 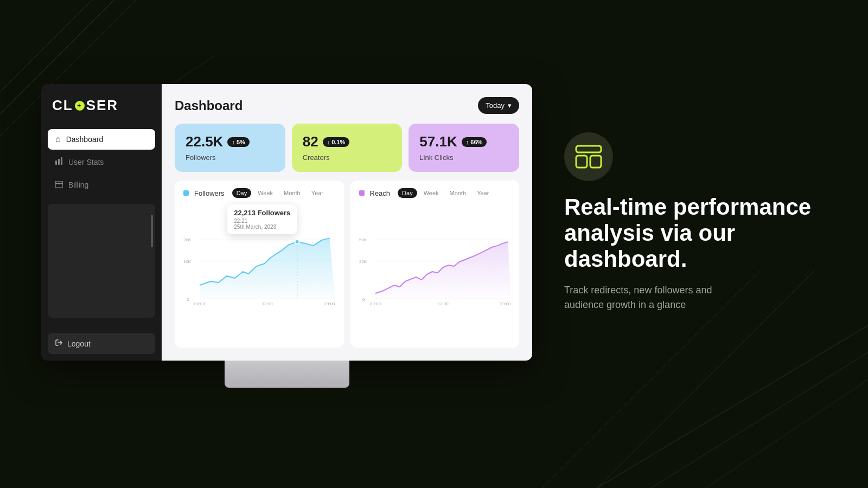 What do you see at coordinates (230, 147) in the screenshot?
I see `stat-card-followers: 22.5K ↑ 5% Followers` at bounding box center [230, 147].